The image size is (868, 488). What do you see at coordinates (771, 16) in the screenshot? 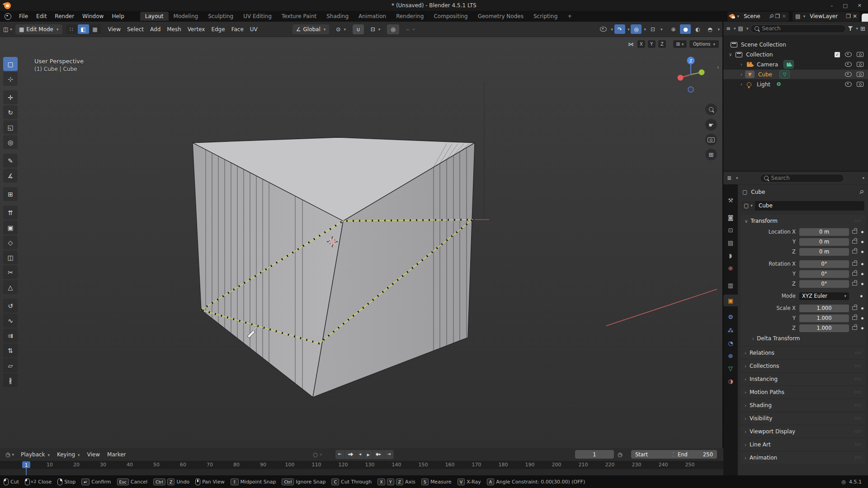
I see `pin-icon: ⚲` at bounding box center [771, 16].